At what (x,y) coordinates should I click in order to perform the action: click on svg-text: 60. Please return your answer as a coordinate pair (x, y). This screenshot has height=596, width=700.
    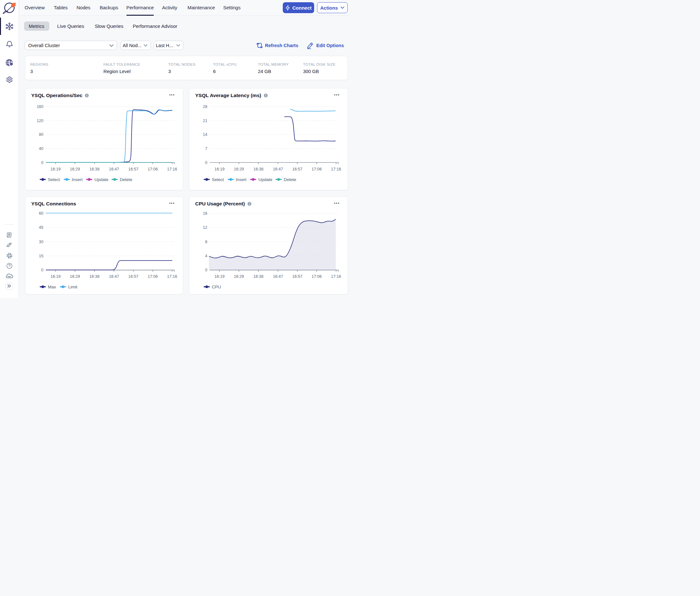
    Looking at the image, I should click on (41, 214).